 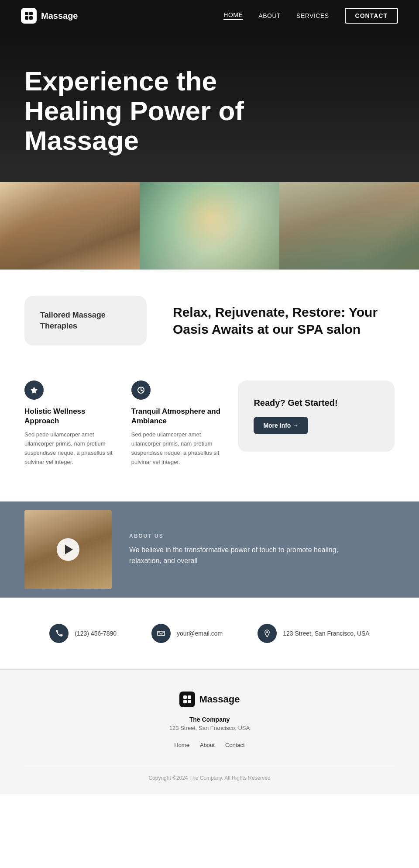 What do you see at coordinates (267, 633) in the screenshot?
I see `location-icon` at bounding box center [267, 633].